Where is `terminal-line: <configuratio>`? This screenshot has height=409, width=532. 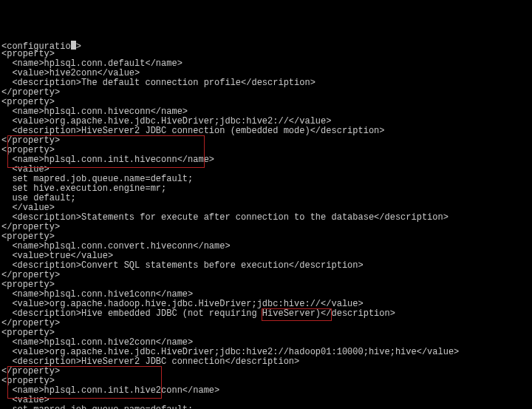 terminal-line: <configuratio> is located at coordinates (266, 44).